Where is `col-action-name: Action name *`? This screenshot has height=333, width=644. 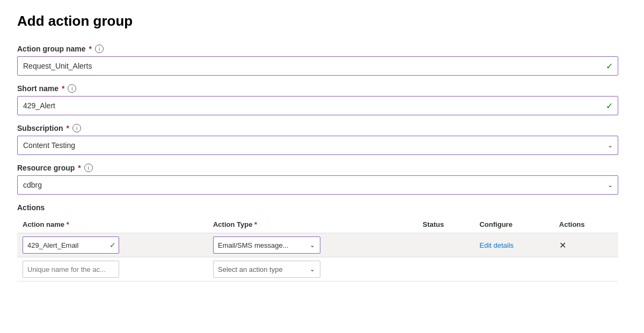 col-action-name: Action name * is located at coordinates (113, 225).